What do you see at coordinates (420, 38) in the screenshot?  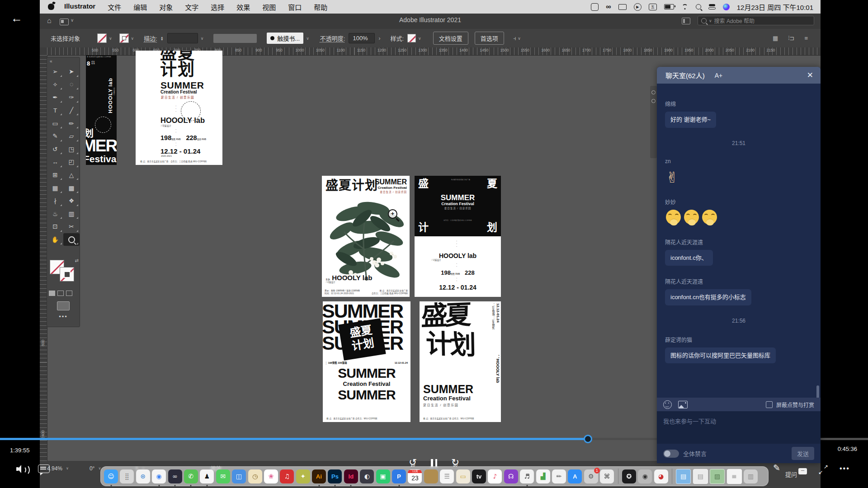 I see `style-chevron-icon: ∨` at bounding box center [420, 38].